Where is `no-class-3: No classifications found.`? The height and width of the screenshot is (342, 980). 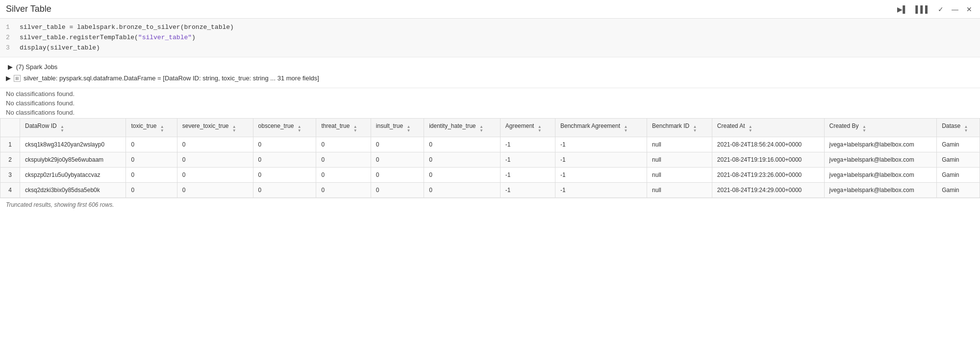
no-class-3: No classifications found. is located at coordinates (490, 113).